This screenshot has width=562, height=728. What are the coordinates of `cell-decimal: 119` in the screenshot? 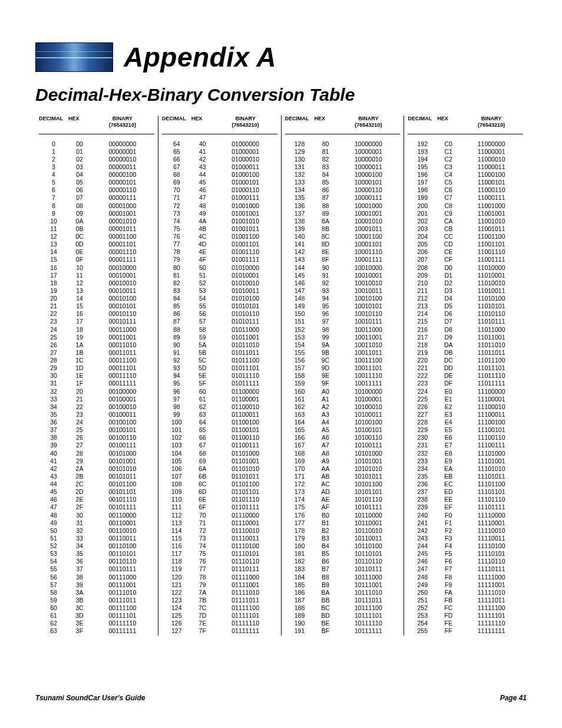 It's located at (177, 569).